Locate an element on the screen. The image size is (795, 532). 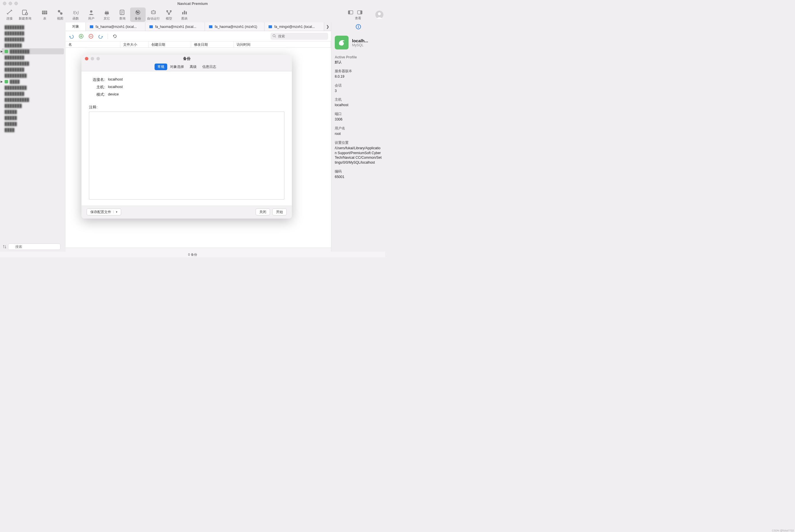
comment-textarea is located at coordinates (187, 155).